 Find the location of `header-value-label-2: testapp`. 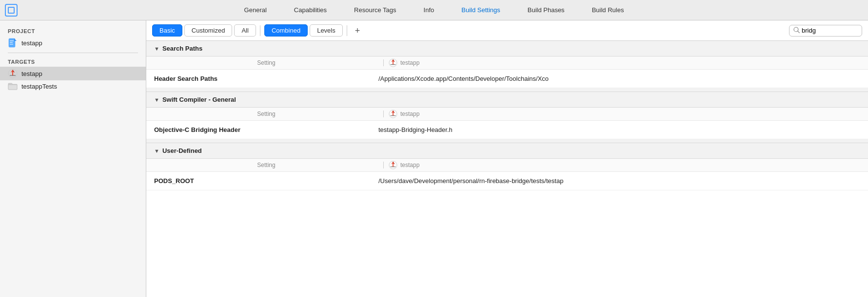

header-value-label-2: testapp is located at coordinates (619, 165).